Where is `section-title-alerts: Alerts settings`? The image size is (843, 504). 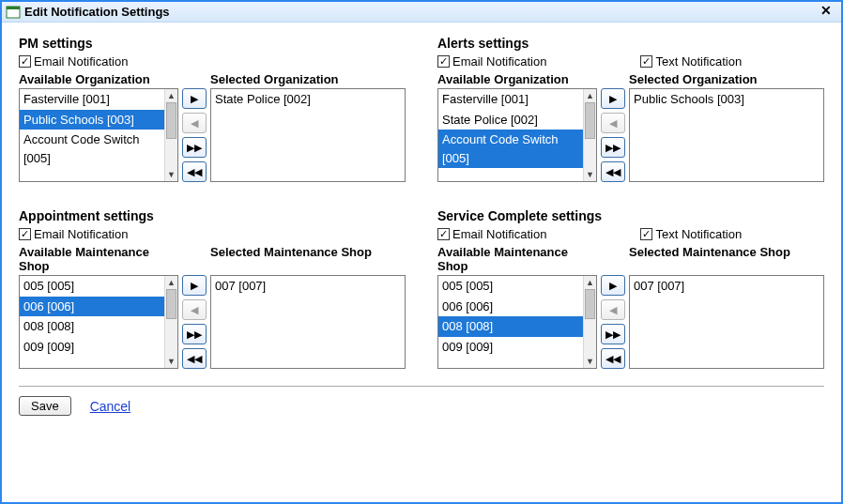 section-title-alerts: Alerts settings is located at coordinates (631, 43).